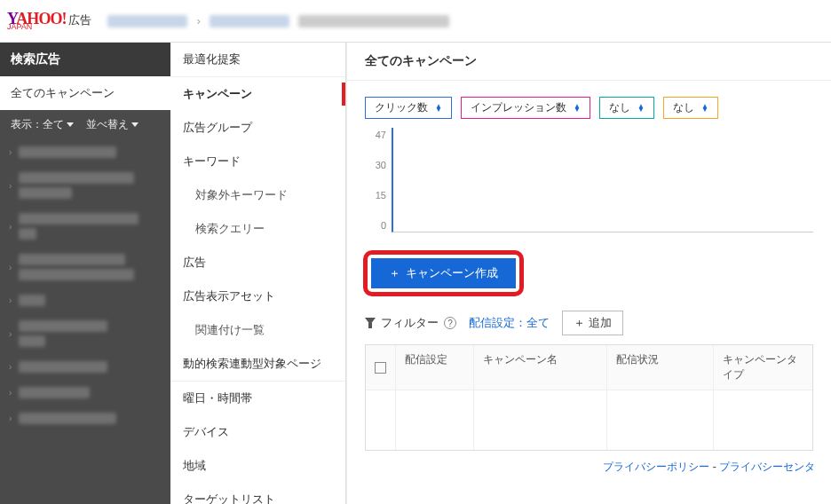  I want to click on chart-y-axis: 4730150, so click(378, 180).